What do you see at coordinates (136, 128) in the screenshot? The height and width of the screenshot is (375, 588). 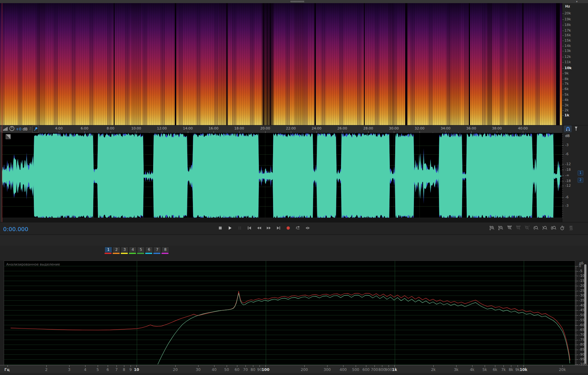 I see `timeline-label: 10:00` at bounding box center [136, 128].